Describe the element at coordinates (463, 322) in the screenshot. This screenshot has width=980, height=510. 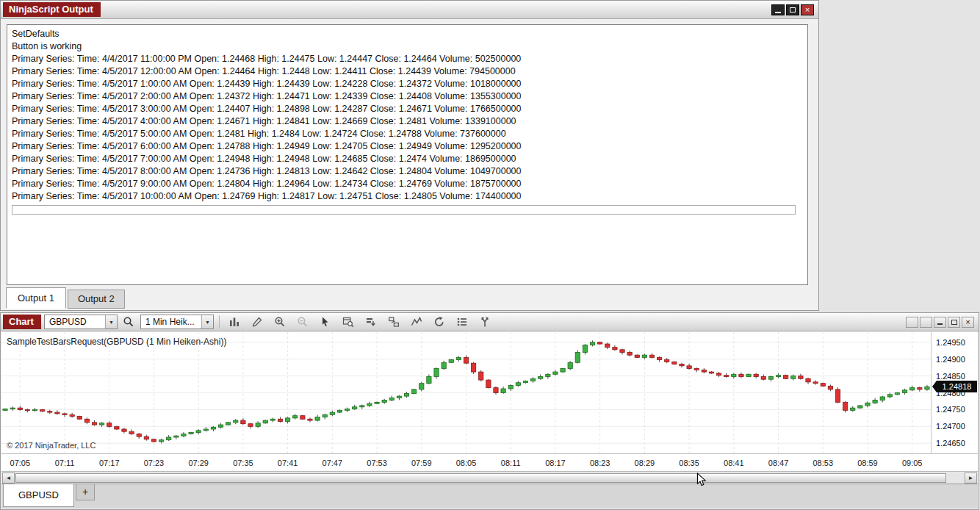
I see `data-series-button` at that location.